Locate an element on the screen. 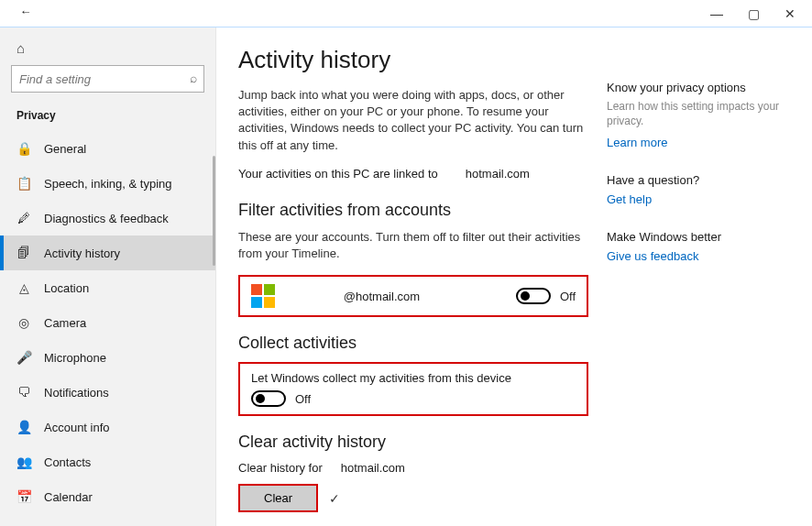  filter-desc: These are your accounts. Turn them off t… is located at coordinates (413, 246).